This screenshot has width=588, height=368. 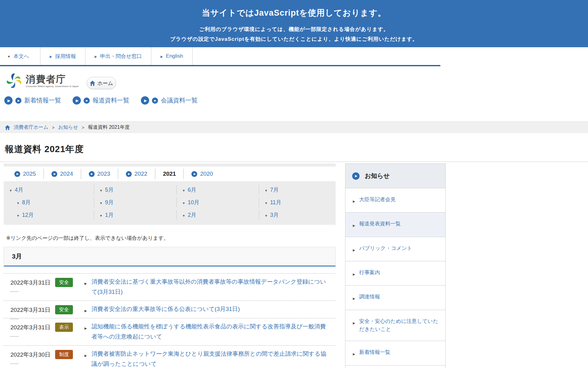 What do you see at coordinates (170, 174) in the screenshot?
I see `year-tab-2021-current: 2021` at bounding box center [170, 174].